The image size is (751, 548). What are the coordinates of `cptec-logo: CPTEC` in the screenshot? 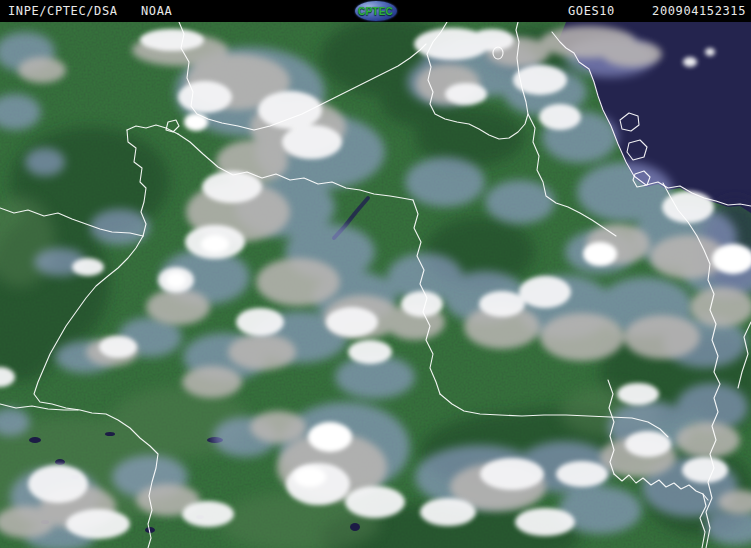 It's located at (376, 11).